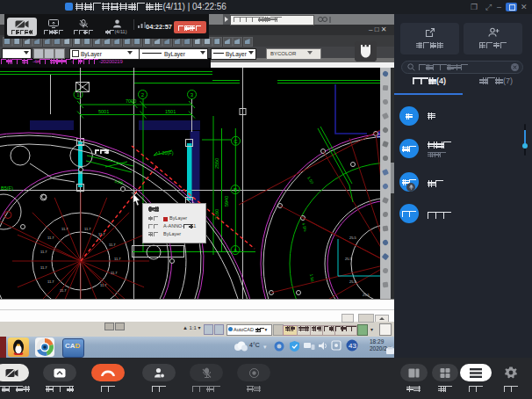 The width and height of the screenshot is (532, 399). Describe the element at coordinates (235, 141) in the screenshot. I see `svg-text: C` at that location.